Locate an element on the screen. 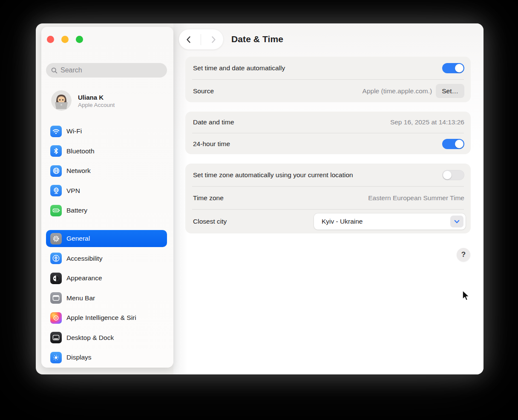  close-button is located at coordinates (50, 39).